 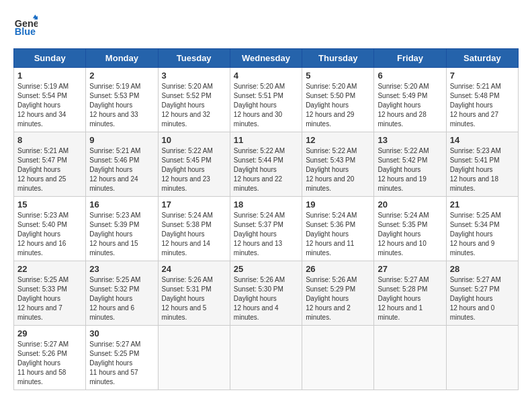 What do you see at coordinates (194, 140) in the screenshot?
I see `day-number: 10` at bounding box center [194, 140].